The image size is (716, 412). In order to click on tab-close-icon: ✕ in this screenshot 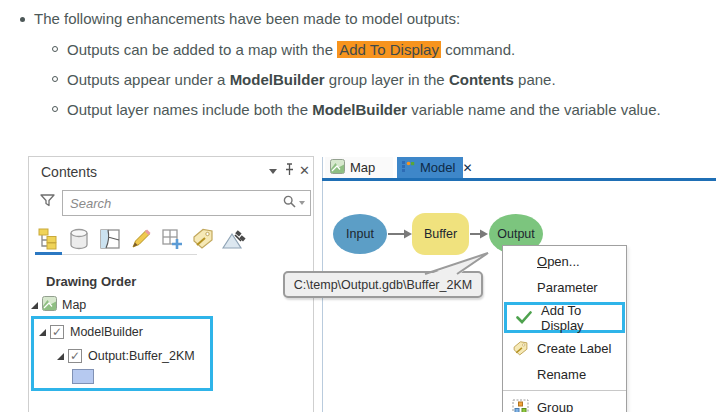, I will do `click(467, 168)`.